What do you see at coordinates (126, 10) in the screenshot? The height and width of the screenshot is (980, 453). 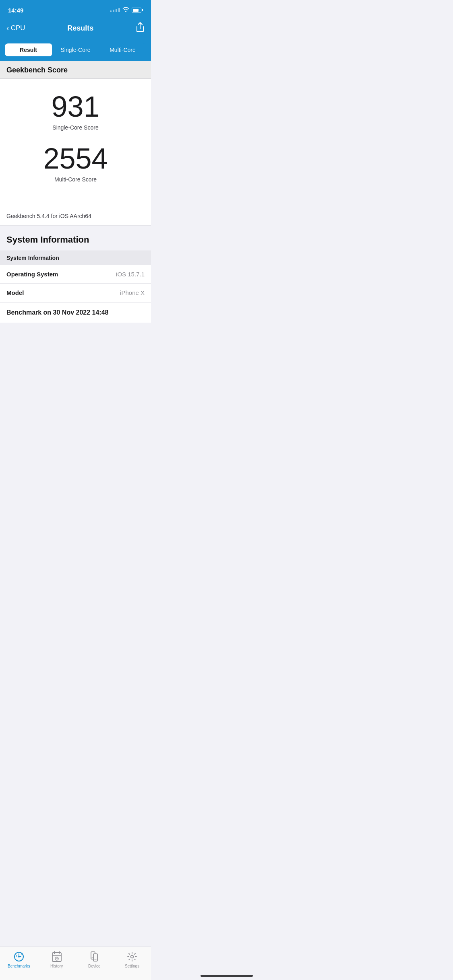 I see `wifi-icon` at bounding box center [126, 10].